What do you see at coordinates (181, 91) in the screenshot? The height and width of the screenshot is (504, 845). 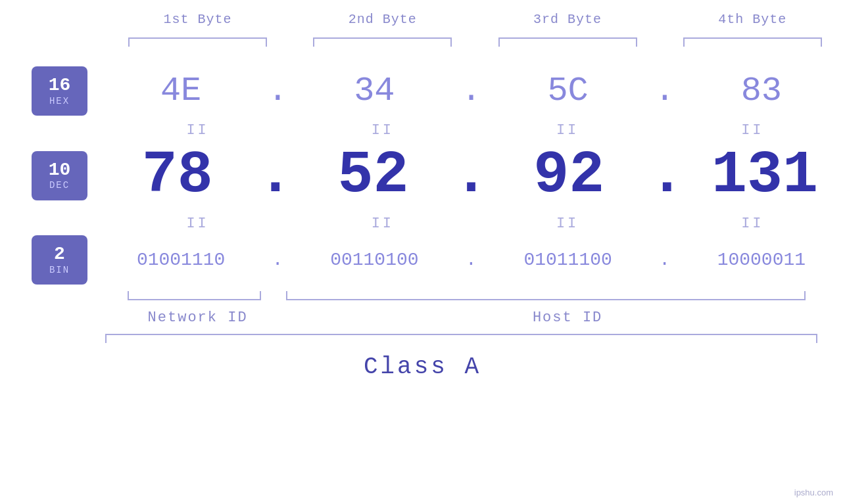 I see `hex-value-1: 4E` at bounding box center [181, 91].